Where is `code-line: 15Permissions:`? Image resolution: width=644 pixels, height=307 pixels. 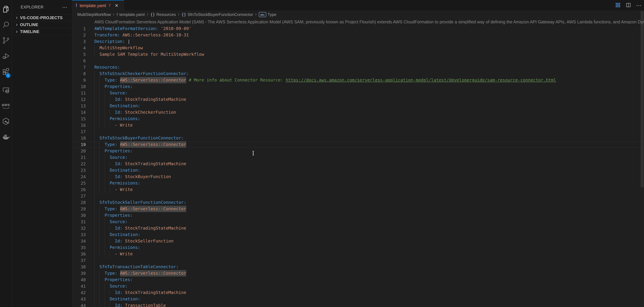
code-line: 15Permissions: is located at coordinates (358, 119).